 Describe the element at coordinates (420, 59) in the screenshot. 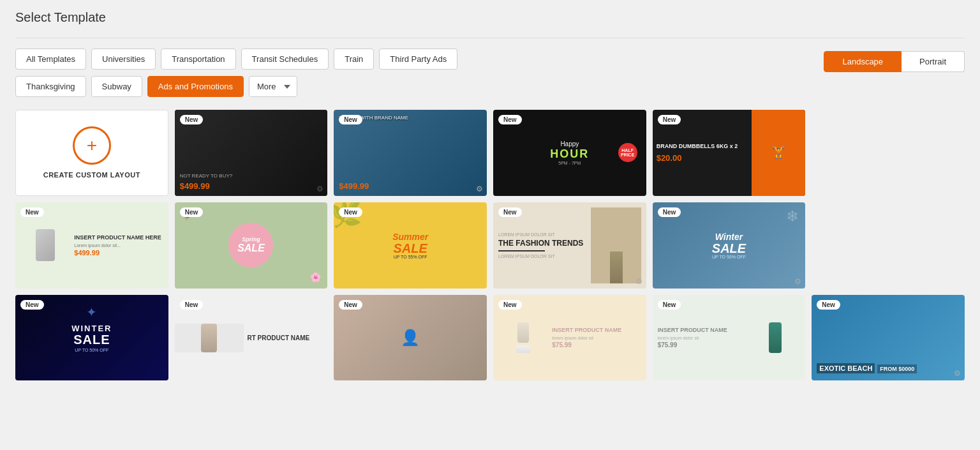

I see `filter-row-1: All Templates Universities Transportatio…` at that location.